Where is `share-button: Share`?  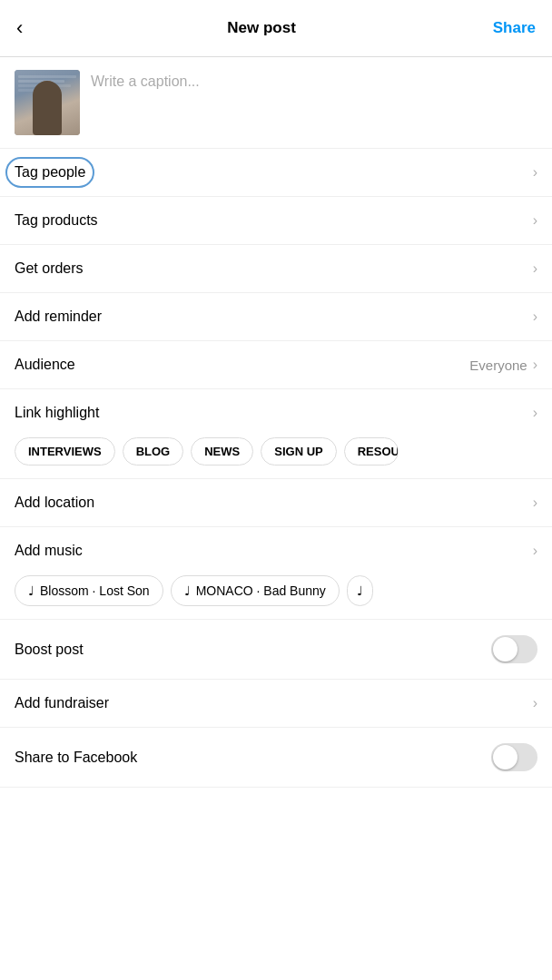 share-button: Share is located at coordinates (514, 28).